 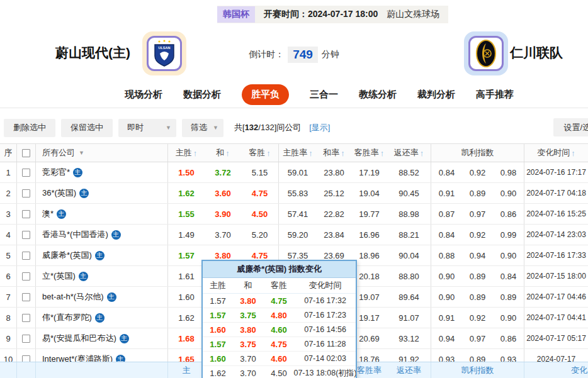 What do you see at coordinates (294, 128) in the screenshot?
I see `table-toolbar: 删除选中 保留选中 即时 ▼ 筛选 ▼ 共[132/132]间公司 [显示] 设…` at bounding box center [294, 128].